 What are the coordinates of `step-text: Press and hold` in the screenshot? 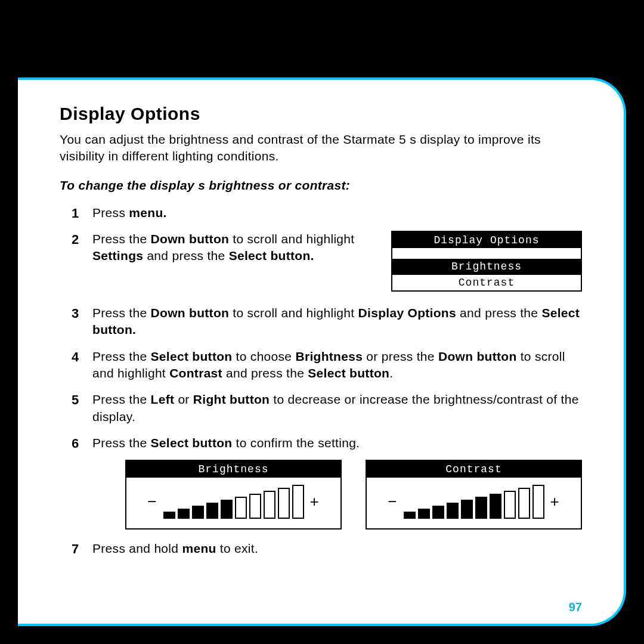 It's located at (137, 549).